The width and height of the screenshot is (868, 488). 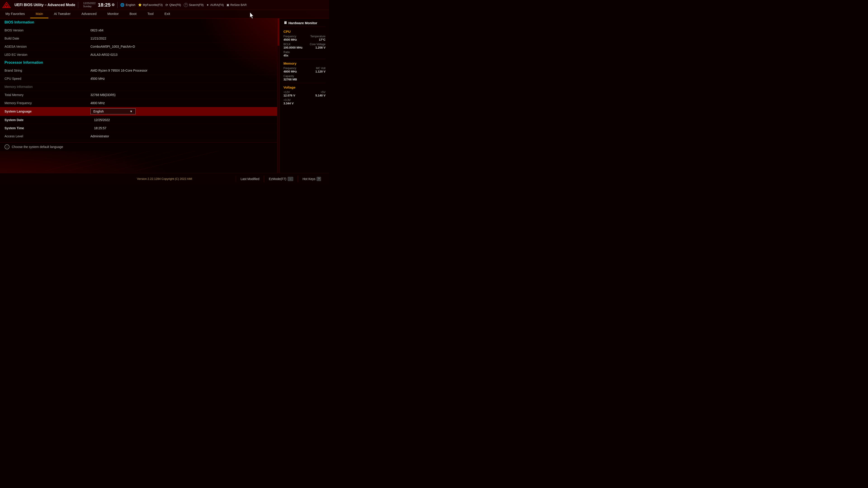 What do you see at coordinates (181, 30) in the screenshot?
I see `bios-version-value: 0823 x64` at bounding box center [181, 30].